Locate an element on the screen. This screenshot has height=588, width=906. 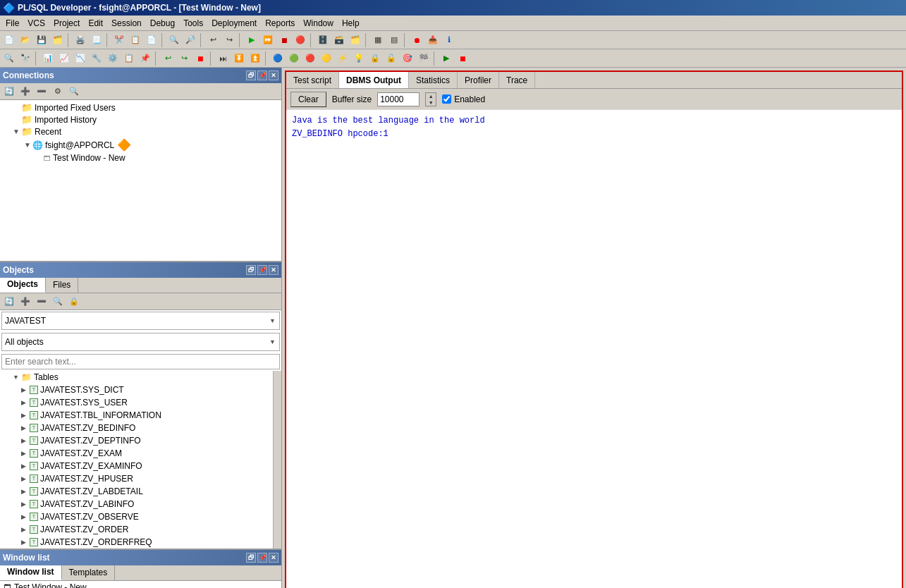
tab-test-script: Test script is located at coordinates (313, 80).